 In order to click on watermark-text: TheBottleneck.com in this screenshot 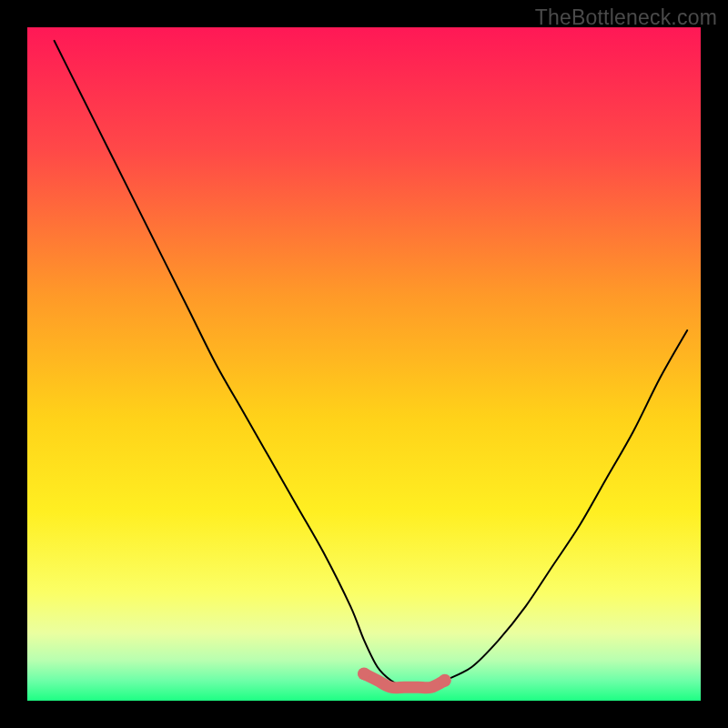, I will do `click(626, 18)`.